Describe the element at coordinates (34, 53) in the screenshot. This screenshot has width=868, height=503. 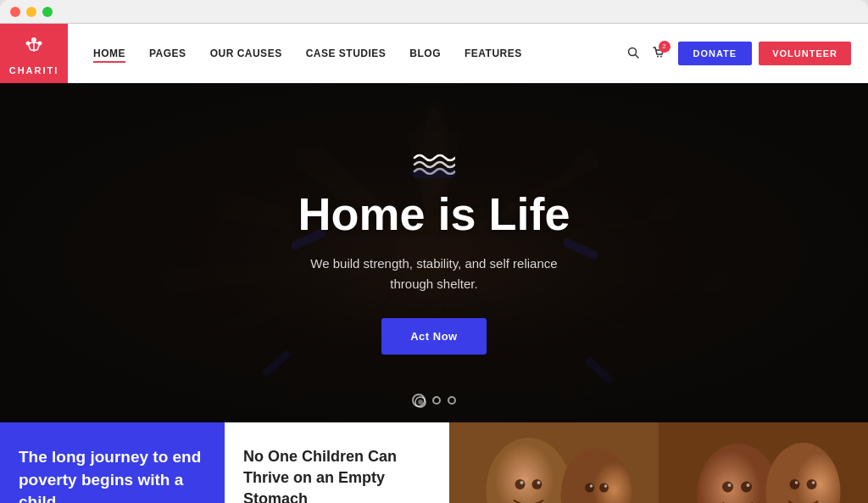
I see `logo: CHARITI` at that location.